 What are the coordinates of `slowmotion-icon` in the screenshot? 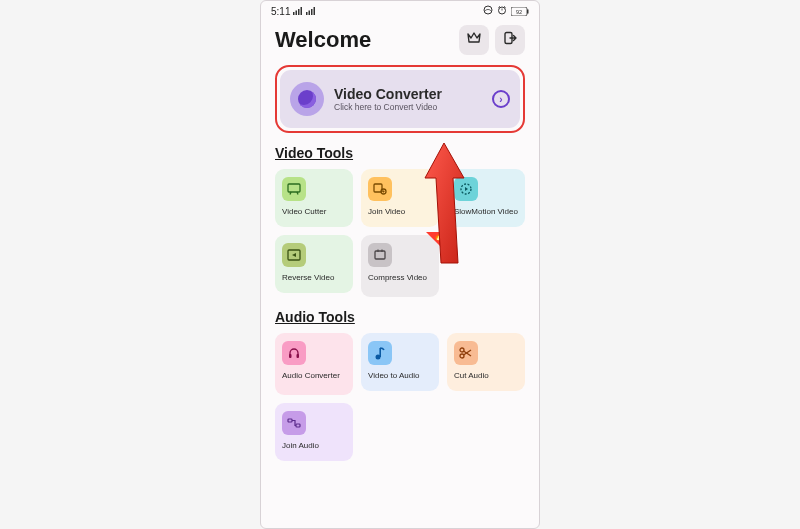 It's located at (466, 189).